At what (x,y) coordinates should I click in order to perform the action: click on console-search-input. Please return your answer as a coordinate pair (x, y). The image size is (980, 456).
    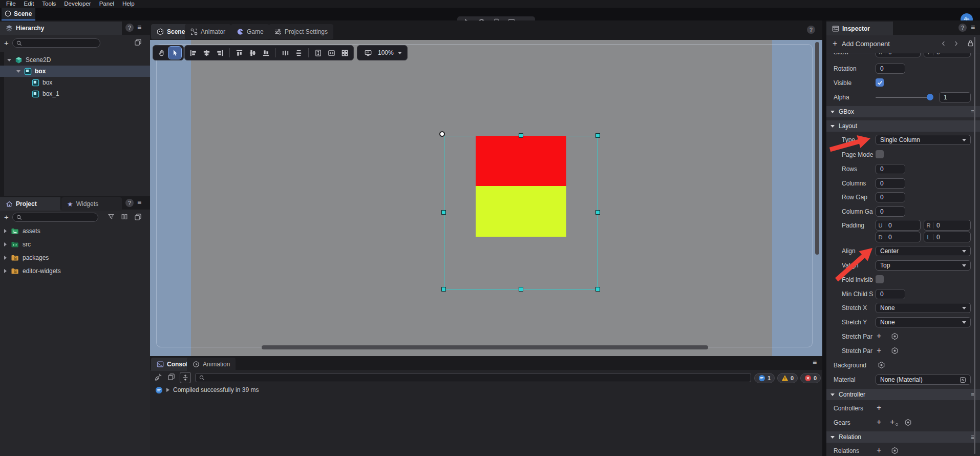
    Looking at the image, I should click on (473, 378).